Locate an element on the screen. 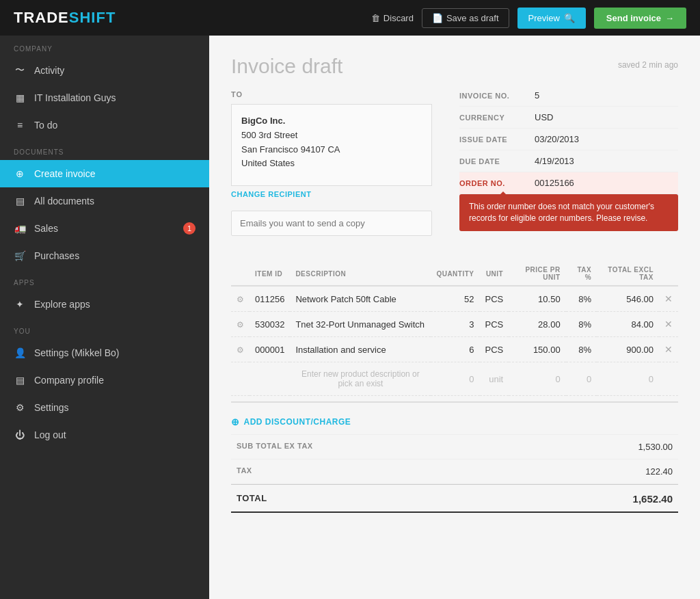 This screenshot has height=599, width=700. recipient-company: BigCo Inc. is located at coordinates (263, 120).